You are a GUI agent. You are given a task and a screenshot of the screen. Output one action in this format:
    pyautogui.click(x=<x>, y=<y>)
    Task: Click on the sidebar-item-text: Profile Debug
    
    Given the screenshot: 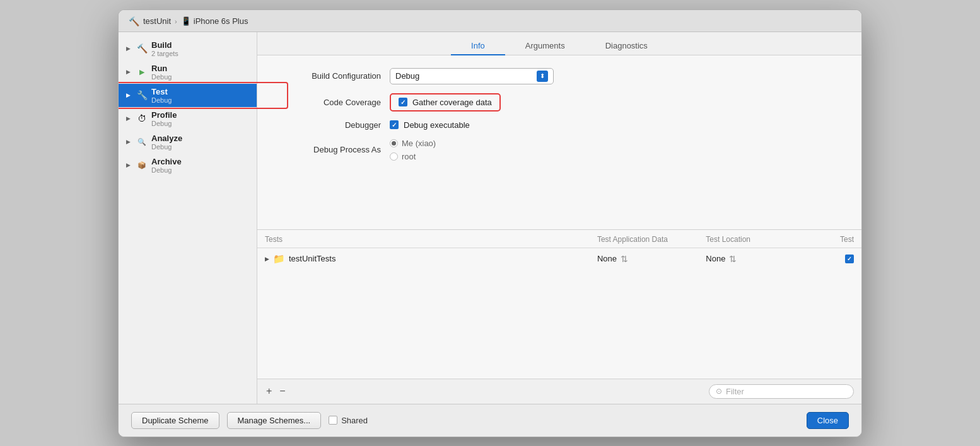 What is the action you would take?
    pyautogui.click(x=164, y=118)
    